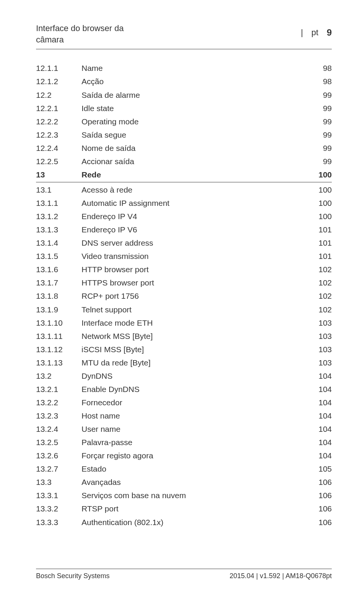  Describe the element at coordinates (184, 482) in the screenshot. I see `toc-row: 13.3Avançadas106` at that location.